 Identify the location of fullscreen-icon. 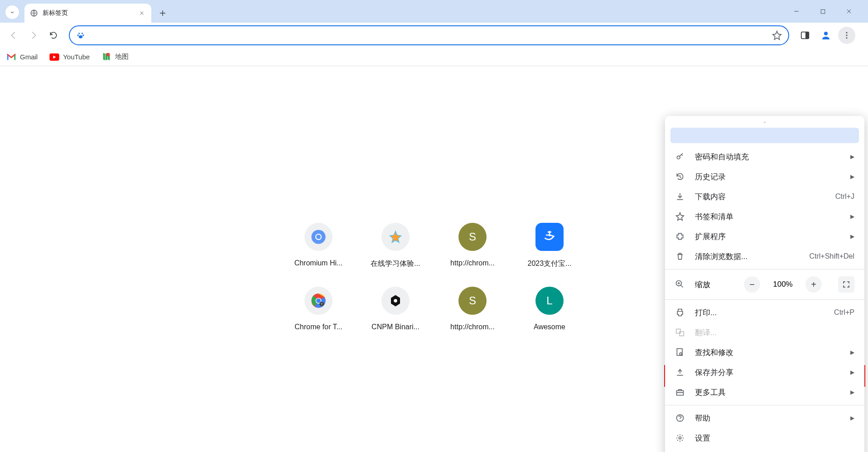
(846, 284).